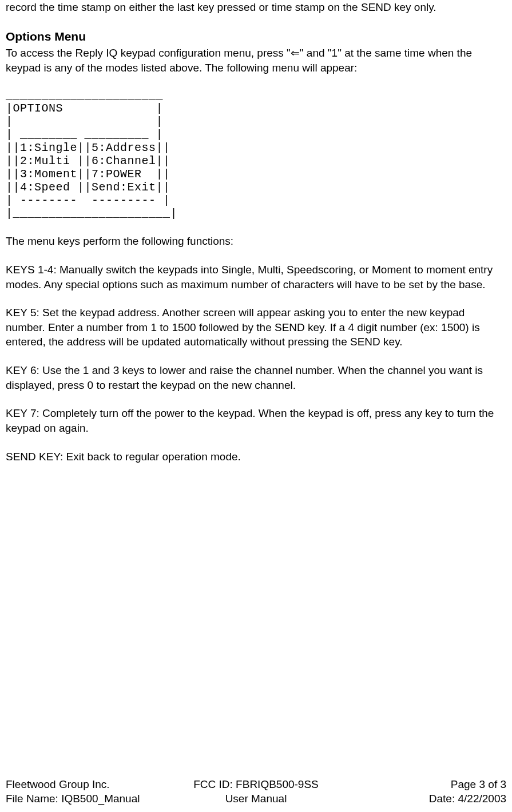  Describe the element at coordinates (256, 277) in the screenshot. I see `keys-1-4-paragraph: KEYS 1-4: Manually switch the keypads in…` at that location.